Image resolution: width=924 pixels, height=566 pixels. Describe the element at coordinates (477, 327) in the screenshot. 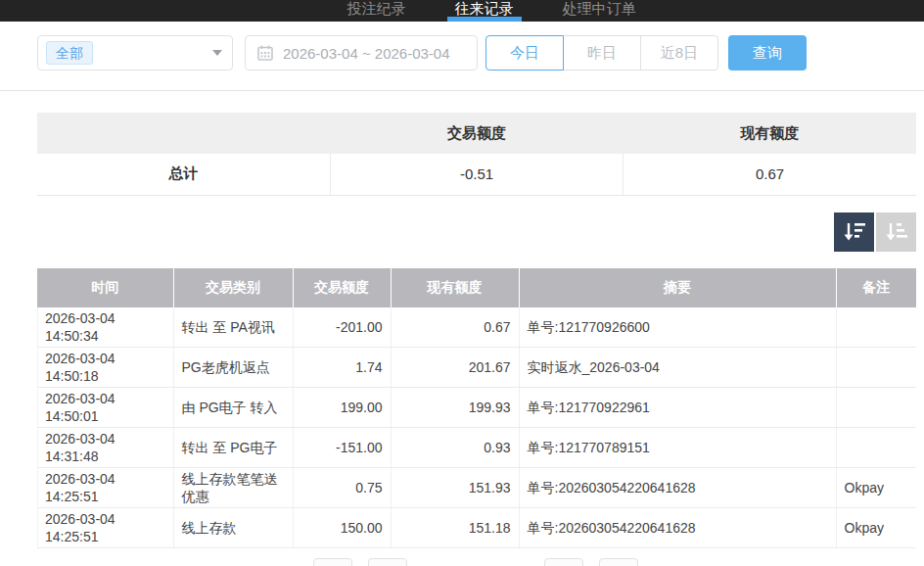

I see `table-row: 2026-03-04 14:50:34 转出 至 PA视讯 -201.00 0.…` at that location.